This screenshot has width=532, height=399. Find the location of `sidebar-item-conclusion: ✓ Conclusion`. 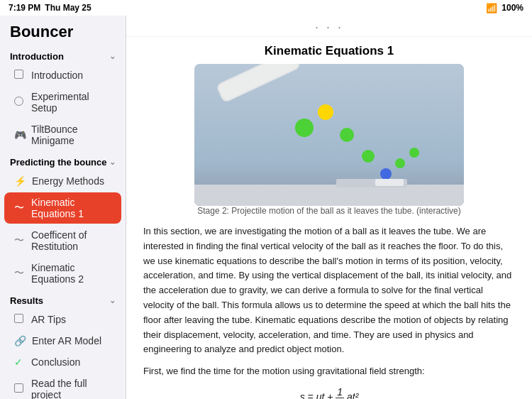

sidebar-item-conclusion: ✓ Conclusion is located at coordinates (62, 362).